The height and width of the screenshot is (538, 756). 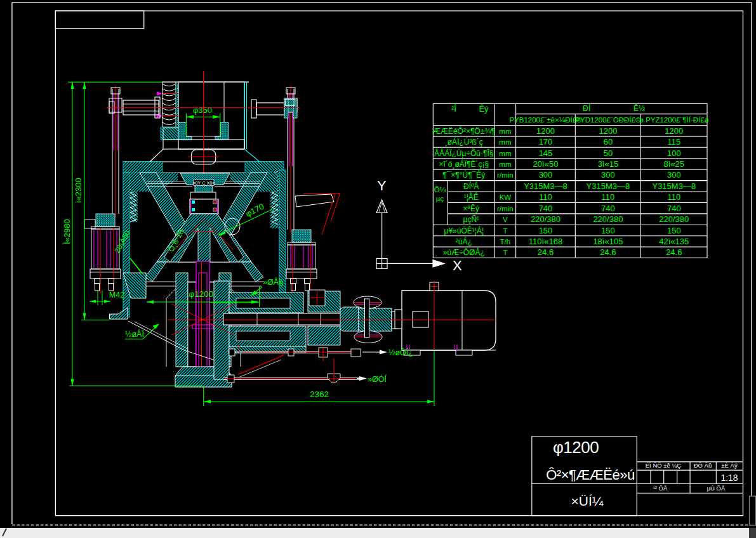 I want to click on svg-text: 60, so click(x=608, y=142).